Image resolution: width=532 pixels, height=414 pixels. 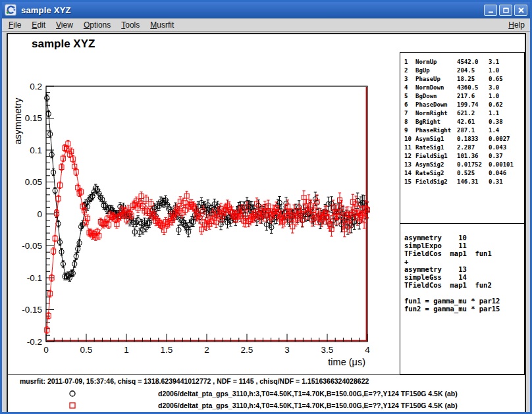 I want to click on param-name: RateSig1, so click(x=436, y=147).